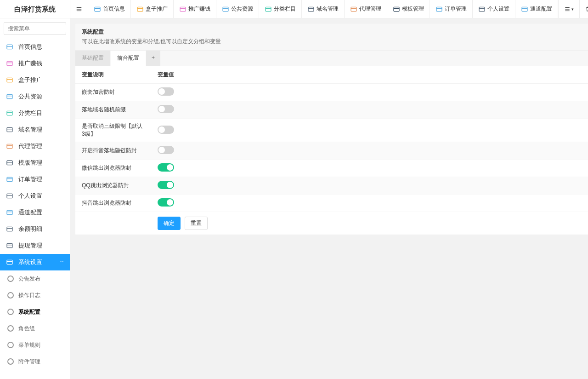 The width and height of the screenshot is (588, 379). I want to click on topnav-label: 个人设置, so click(498, 9).